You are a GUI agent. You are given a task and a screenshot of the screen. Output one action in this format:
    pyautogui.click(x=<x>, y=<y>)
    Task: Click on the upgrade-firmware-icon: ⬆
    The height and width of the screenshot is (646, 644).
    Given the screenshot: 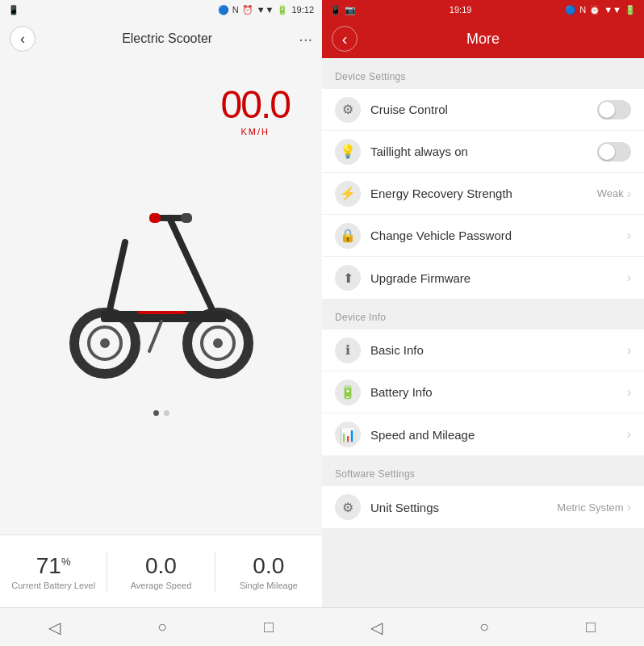 What is the action you would take?
    pyautogui.click(x=348, y=278)
    